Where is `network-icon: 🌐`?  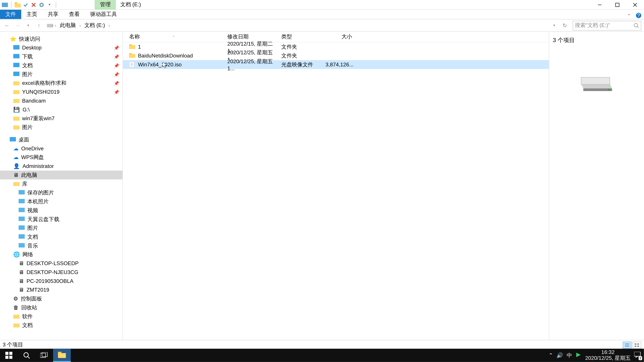 network-icon: 🌐 is located at coordinates (16, 254).